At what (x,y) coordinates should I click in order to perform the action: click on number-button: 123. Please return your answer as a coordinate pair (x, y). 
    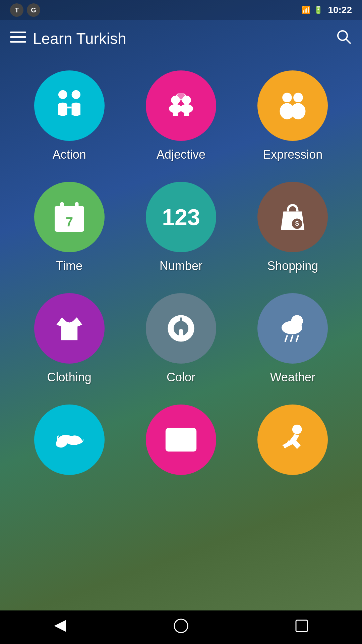
    Looking at the image, I should click on (181, 217).